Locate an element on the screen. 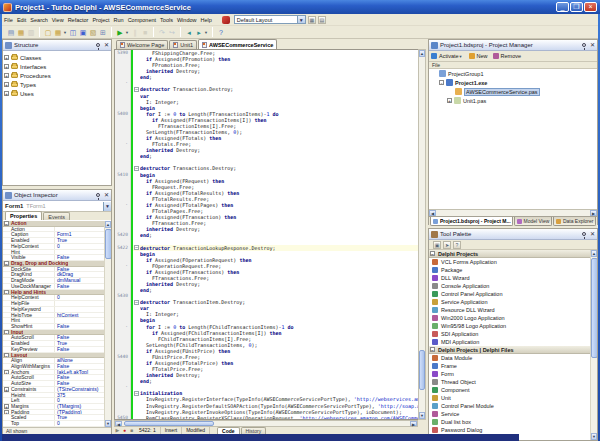 The image size is (600, 441). scroll-right-icon: ▶ is located at coordinates (414, 424).